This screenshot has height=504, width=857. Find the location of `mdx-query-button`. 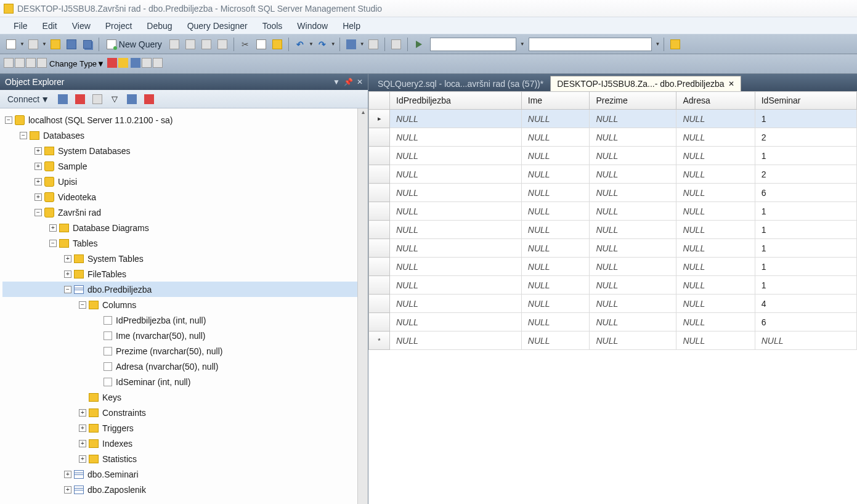

mdx-query-button is located at coordinates (190, 44).